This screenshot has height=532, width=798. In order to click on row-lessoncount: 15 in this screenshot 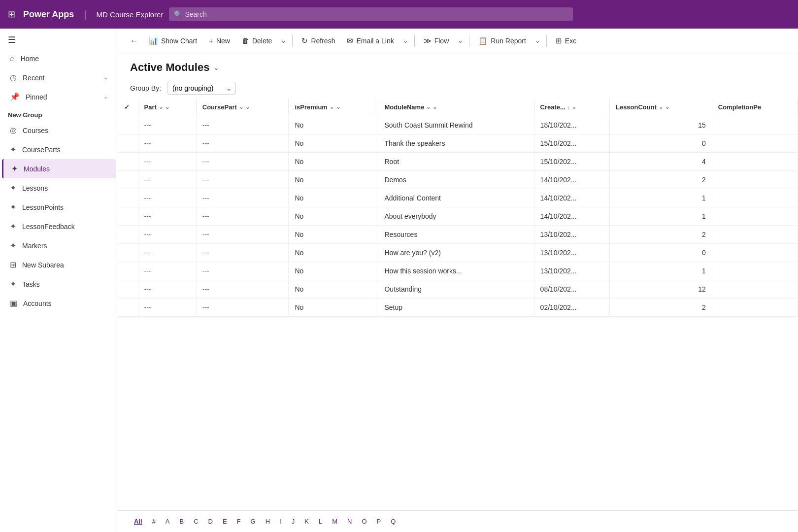, I will do `click(661, 125)`.